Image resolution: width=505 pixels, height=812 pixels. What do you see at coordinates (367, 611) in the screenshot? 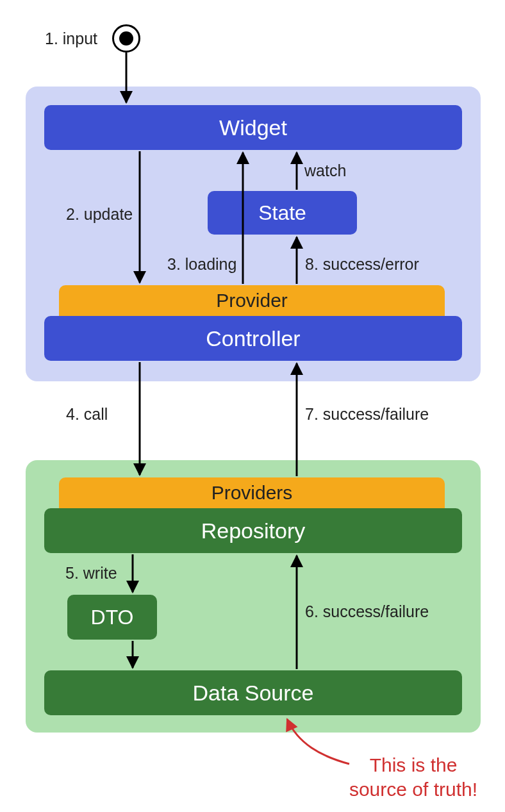
I see `success-failure-label: 6. success/failure` at bounding box center [367, 611].